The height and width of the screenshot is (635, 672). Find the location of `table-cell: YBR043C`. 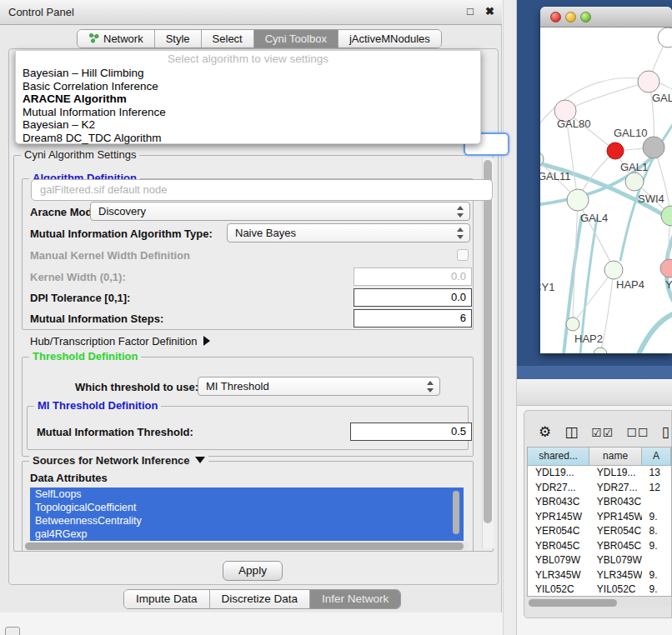

table-cell: YBR043C is located at coordinates (615, 502).